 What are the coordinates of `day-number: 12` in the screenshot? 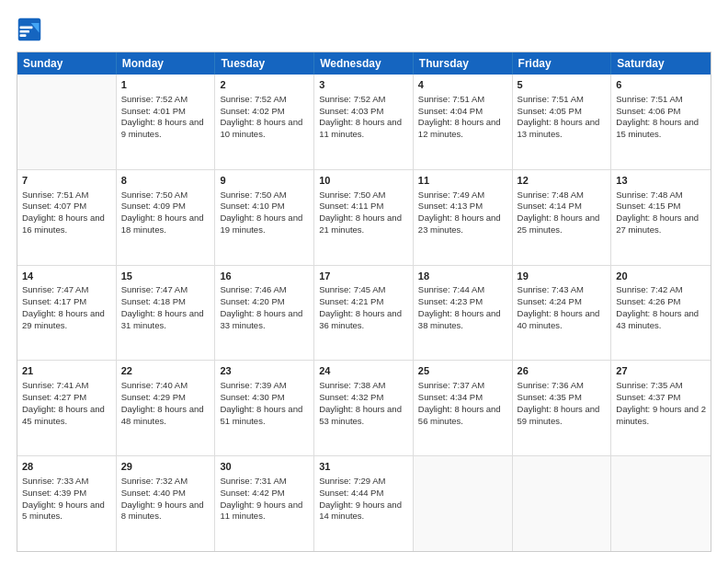 It's located at (563, 180).